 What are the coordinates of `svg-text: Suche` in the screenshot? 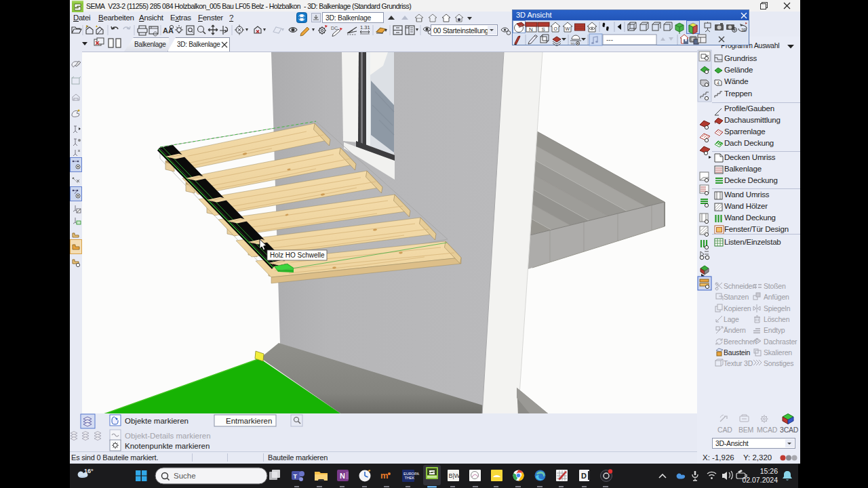 It's located at (184, 476).